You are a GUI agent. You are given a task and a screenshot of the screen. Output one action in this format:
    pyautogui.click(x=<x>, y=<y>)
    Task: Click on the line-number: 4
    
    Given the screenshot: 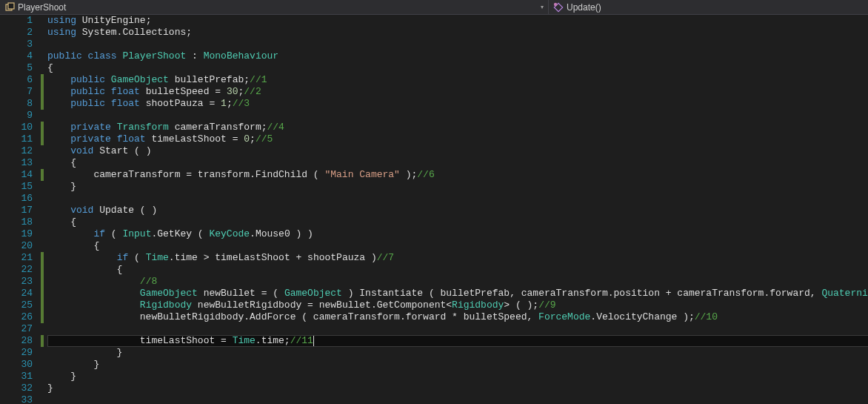 What is the action you would take?
    pyautogui.click(x=16, y=56)
    